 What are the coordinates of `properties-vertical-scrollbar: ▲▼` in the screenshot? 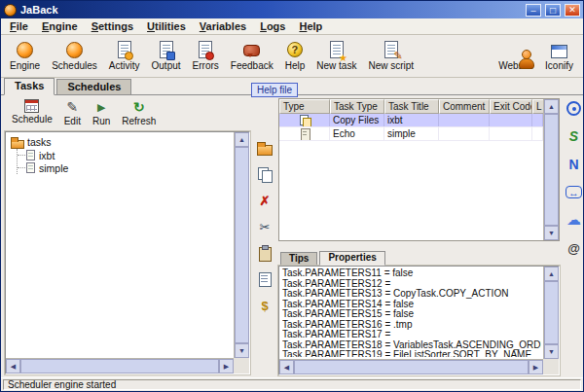 It's located at (551, 313).